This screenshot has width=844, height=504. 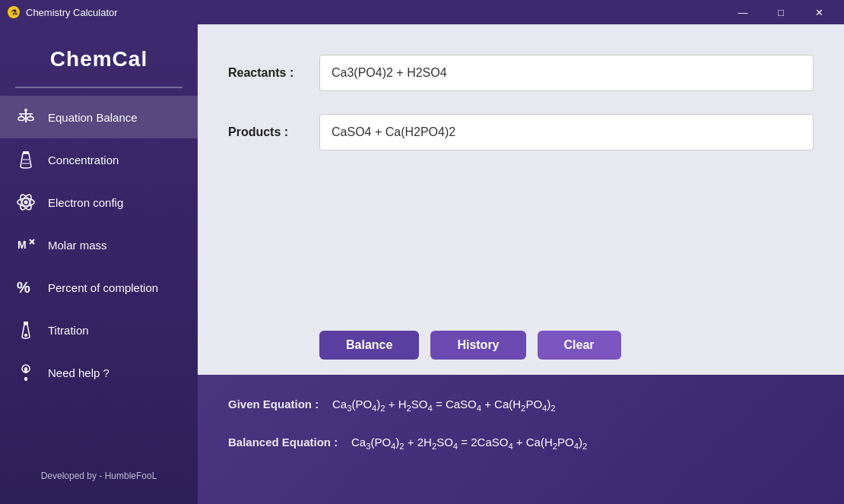 I want to click on title-bar-left: ⚗ Chemistry Calculator, so click(x=62, y=12).